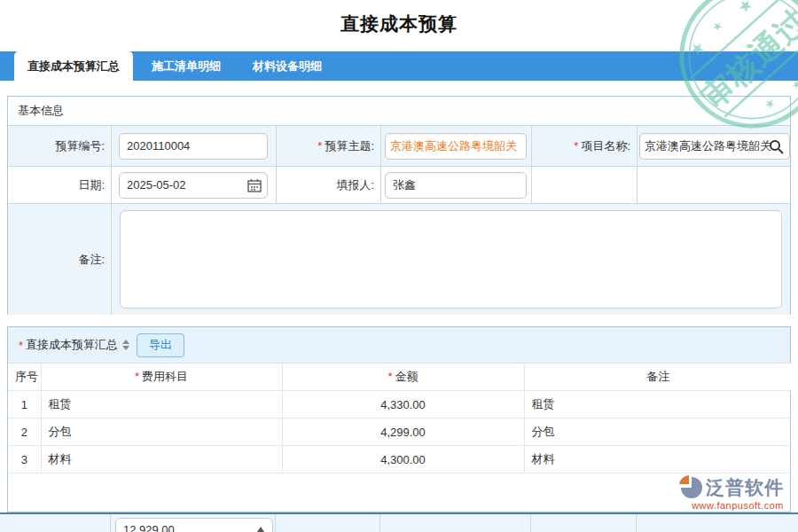 The image size is (798, 532). Describe the element at coordinates (254, 186) in the screenshot. I see `calendar-icon` at that location.